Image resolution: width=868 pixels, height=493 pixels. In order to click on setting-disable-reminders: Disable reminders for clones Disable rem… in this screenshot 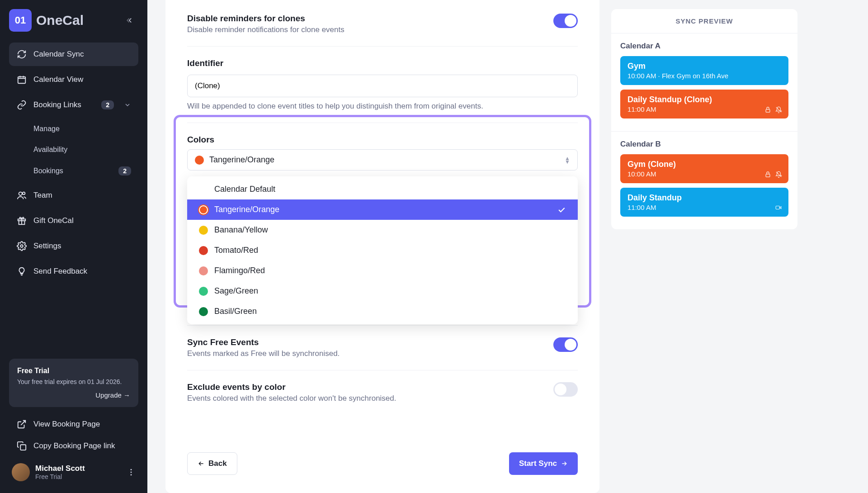, I will do `click(382, 28)`.